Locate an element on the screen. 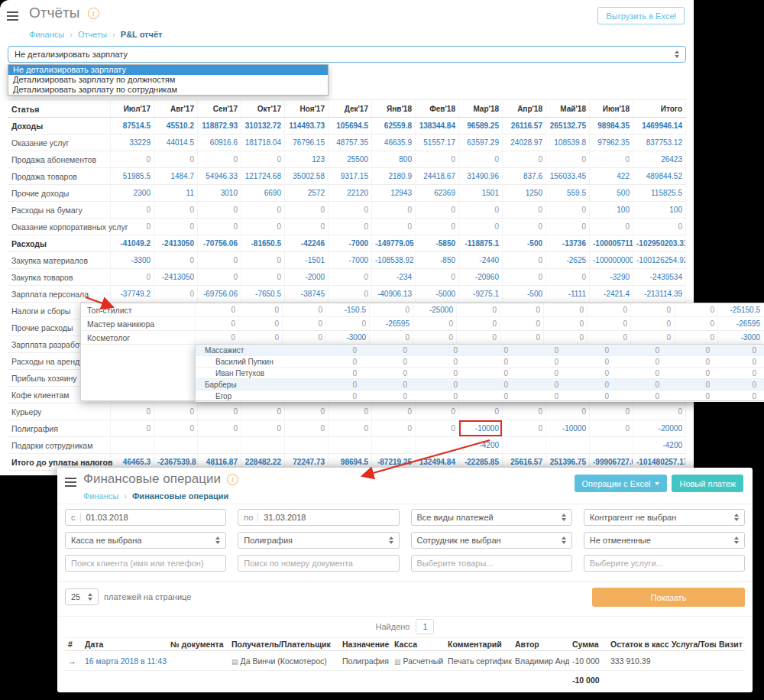 The height and width of the screenshot is (700, 764). date-to-field: по 31.03.2018 is located at coordinates (318, 517).